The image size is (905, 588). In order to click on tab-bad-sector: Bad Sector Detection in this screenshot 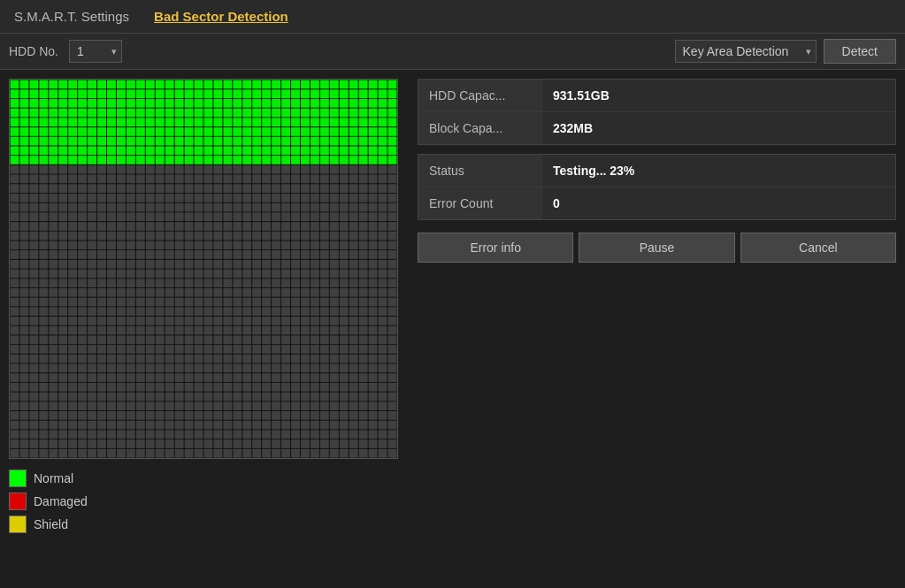, I will do `click(221, 16)`.